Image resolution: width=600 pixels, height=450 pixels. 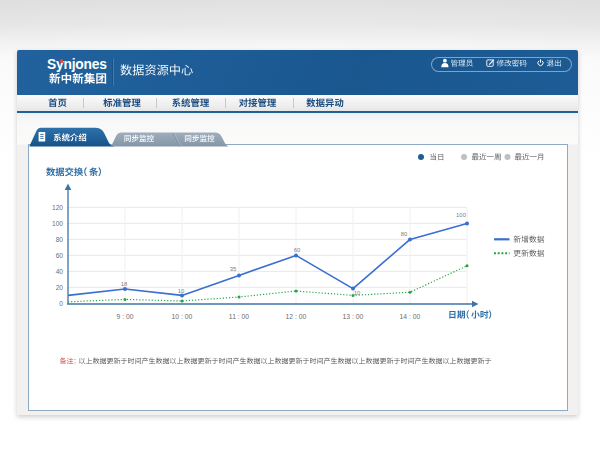 What do you see at coordinates (61, 304) in the screenshot?
I see `svg-text: 0` at bounding box center [61, 304].